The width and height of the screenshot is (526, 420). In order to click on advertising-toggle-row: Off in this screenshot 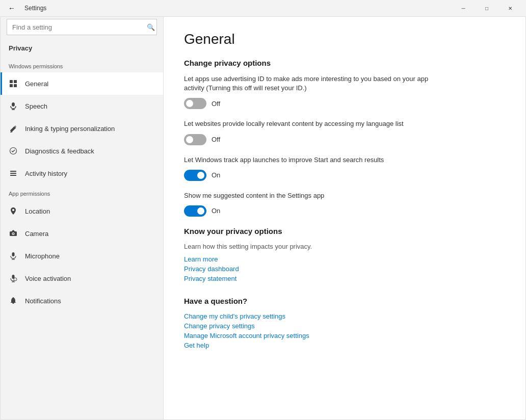, I will do `click(345, 103)`.